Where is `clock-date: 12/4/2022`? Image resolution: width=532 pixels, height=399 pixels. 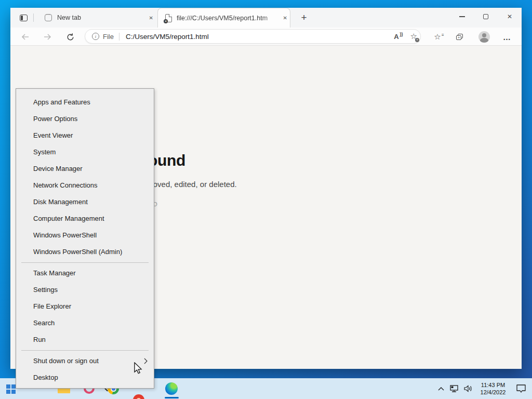 clock-date: 12/4/2022 is located at coordinates (493, 392).